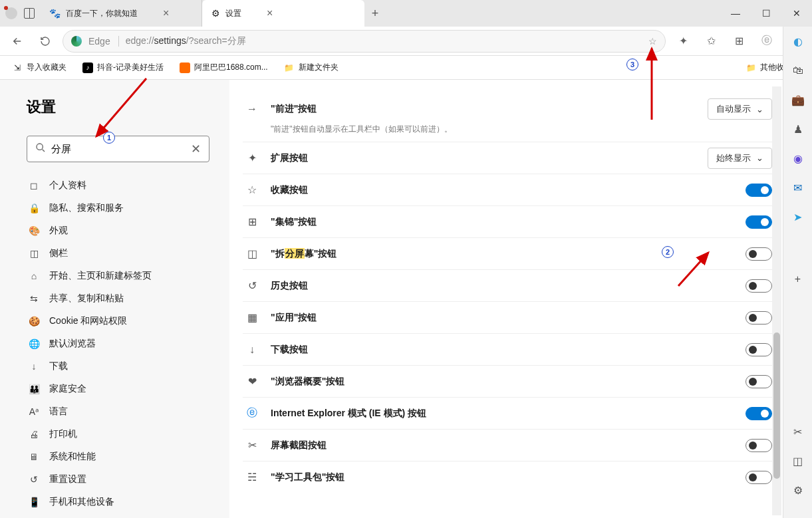  I want to click on sidebar-item: 🎨外观, so click(118, 231).